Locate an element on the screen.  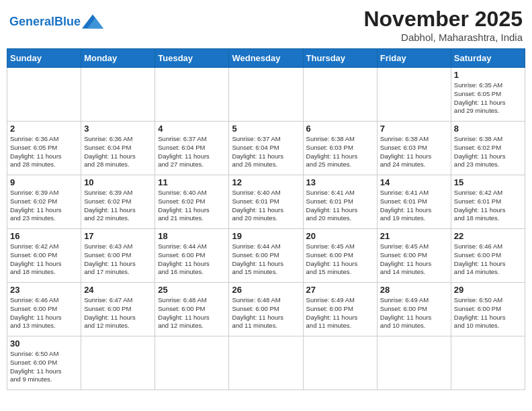
week-row-4: 16Sunrise: 6:42 AMSunset: 6:00 PMDayligh… is located at coordinates (266, 256).